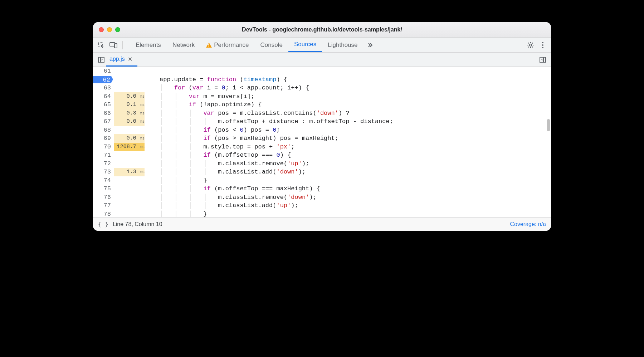  Describe the element at coordinates (355, 147) in the screenshot. I see `code-line: │ │ │ m.style.top = pos + 'px';` at that location.